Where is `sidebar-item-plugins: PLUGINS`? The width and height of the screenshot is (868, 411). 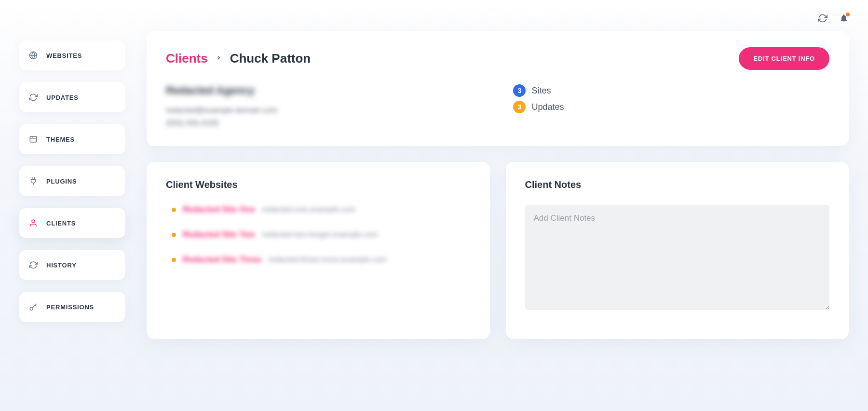
sidebar-item-plugins: PLUGINS is located at coordinates (72, 181).